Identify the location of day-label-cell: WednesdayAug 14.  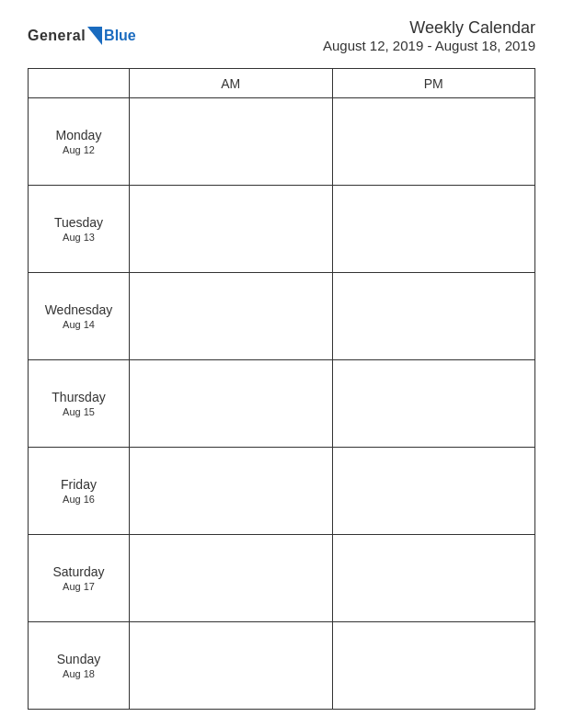
(79, 316).